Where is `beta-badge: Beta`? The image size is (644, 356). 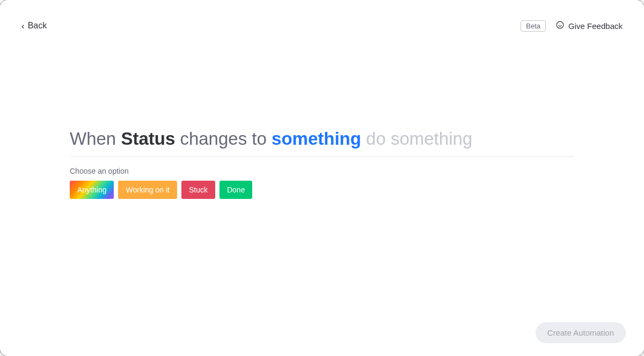 beta-badge: Beta is located at coordinates (533, 26).